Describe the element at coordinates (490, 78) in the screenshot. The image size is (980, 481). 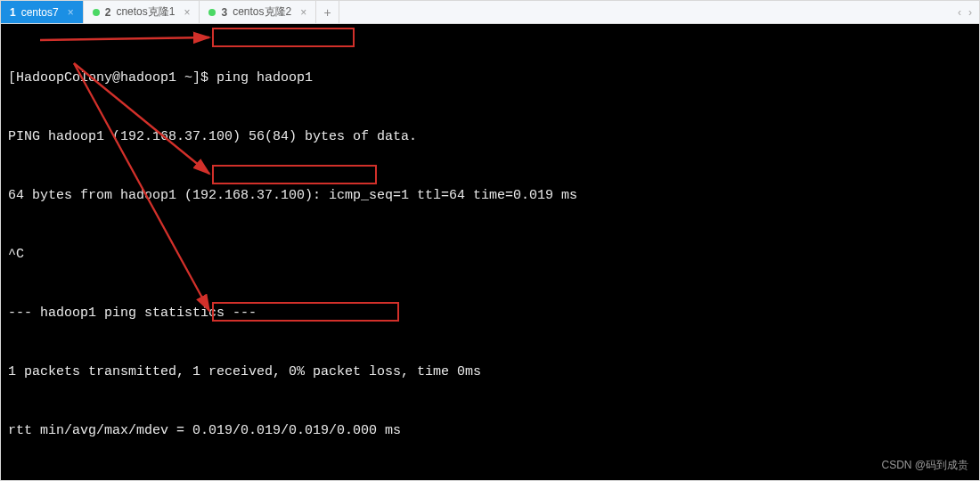
I see `terminal-line: [HadoopColony@hadoop1 ~]$ ping hadoop1` at that location.